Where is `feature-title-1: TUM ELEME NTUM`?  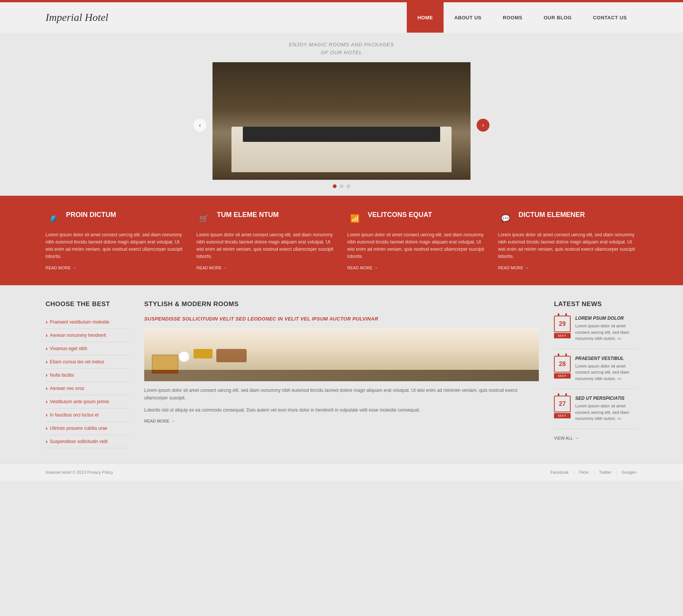
feature-title-1: TUM ELEME NTUM is located at coordinates (248, 215).